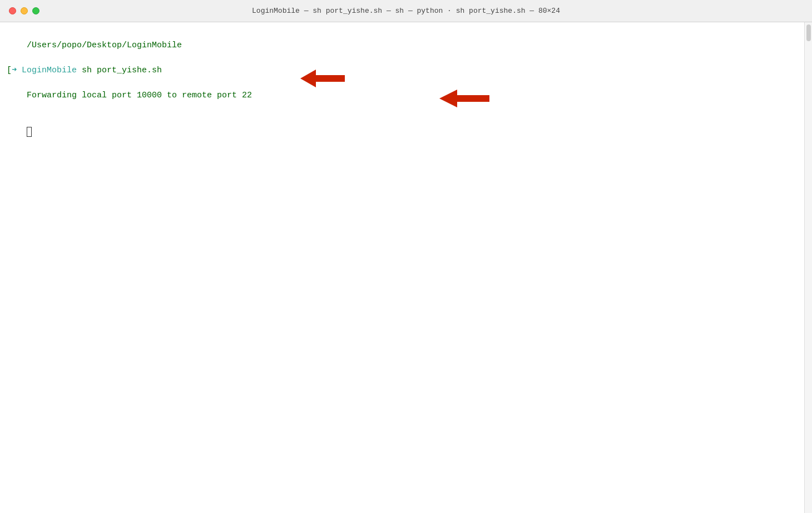 The image size is (812, 513). What do you see at coordinates (24, 11) in the screenshot?
I see `window-controls` at bounding box center [24, 11].